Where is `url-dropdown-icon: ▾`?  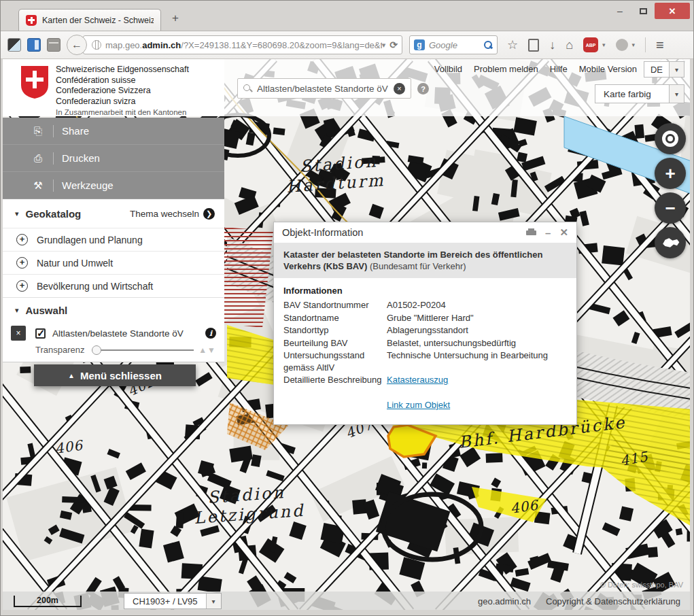
url-dropdown-icon: ▾ is located at coordinates (384, 45).